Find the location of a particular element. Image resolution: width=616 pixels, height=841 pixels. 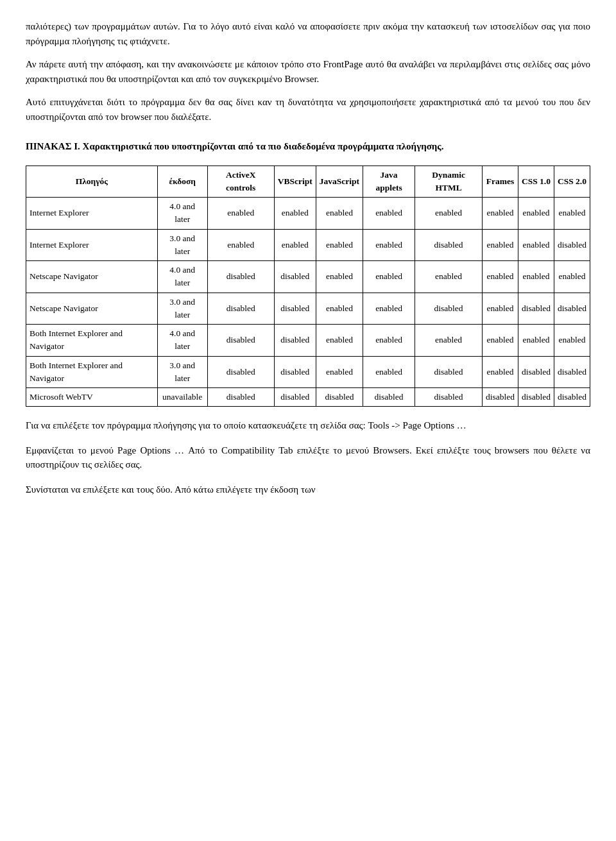

col-java: Java applets is located at coordinates (389, 182).